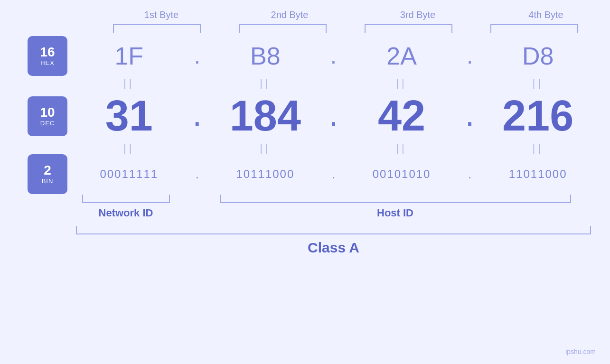 The height and width of the screenshot is (364, 610). Describe the element at coordinates (161, 15) in the screenshot. I see `byte-label-1: 1st Byte` at that location.